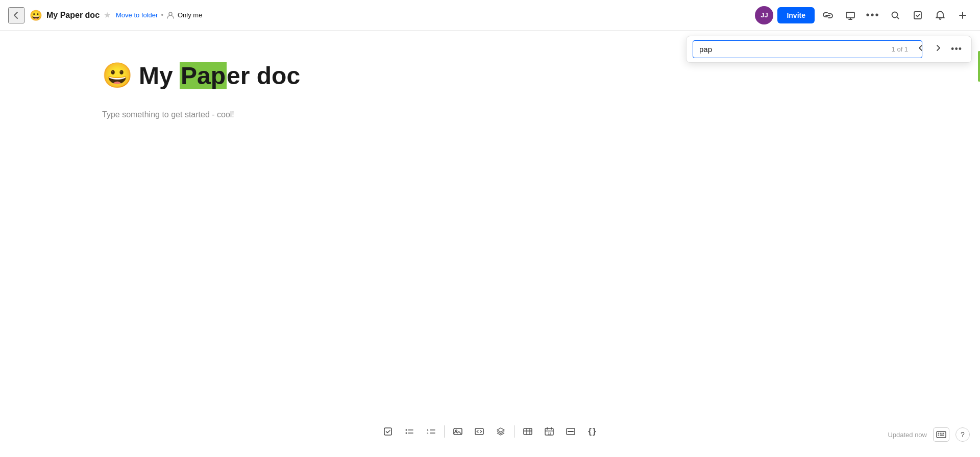 The height and width of the screenshot is (457, 980). What do you see at coordinates (70, 15) in the screenshot?
I see `doc-title-area: 😀 My Paper doc ★` at bounding box center [70, 15].